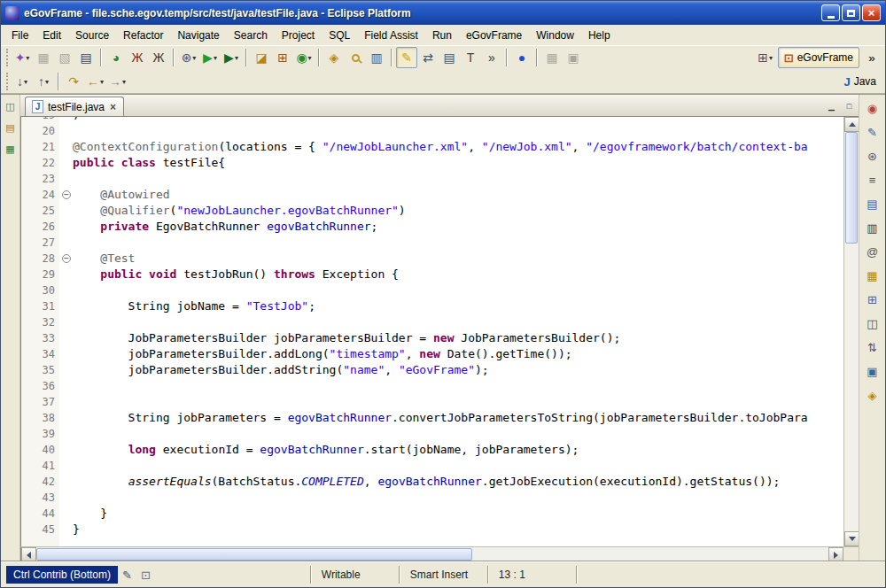 Image resolution: width=886 pixels, height=588 pixels. What do you see at coordinates (145, 576) in the screenshot?
I see `pin-editor-icon: ⊡` at bounding box center [145, 576].